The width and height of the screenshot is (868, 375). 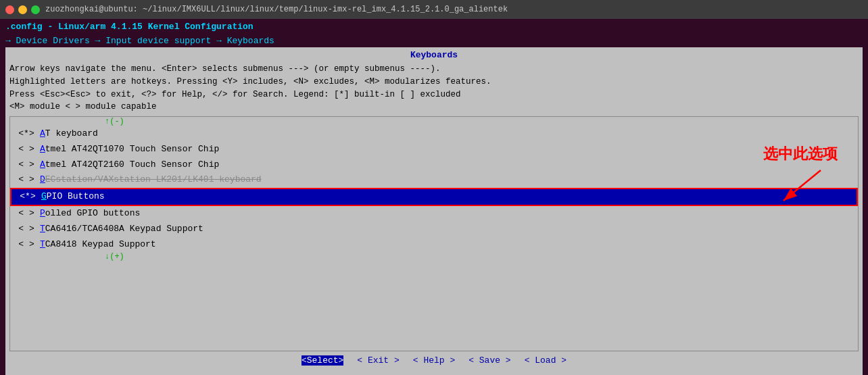 I want to click on list-item-selected: <*> GPIO Buttons, so click(x=434, y=197).